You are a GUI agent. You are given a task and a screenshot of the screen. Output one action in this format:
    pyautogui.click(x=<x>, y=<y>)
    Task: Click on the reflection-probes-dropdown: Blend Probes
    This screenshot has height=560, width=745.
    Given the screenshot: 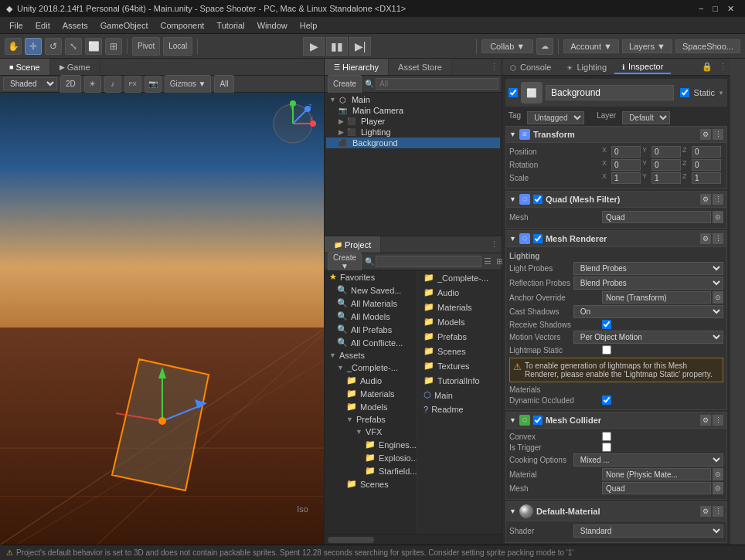 What is the action you would take?
    pyautogui.click(x=648, y=283)
    